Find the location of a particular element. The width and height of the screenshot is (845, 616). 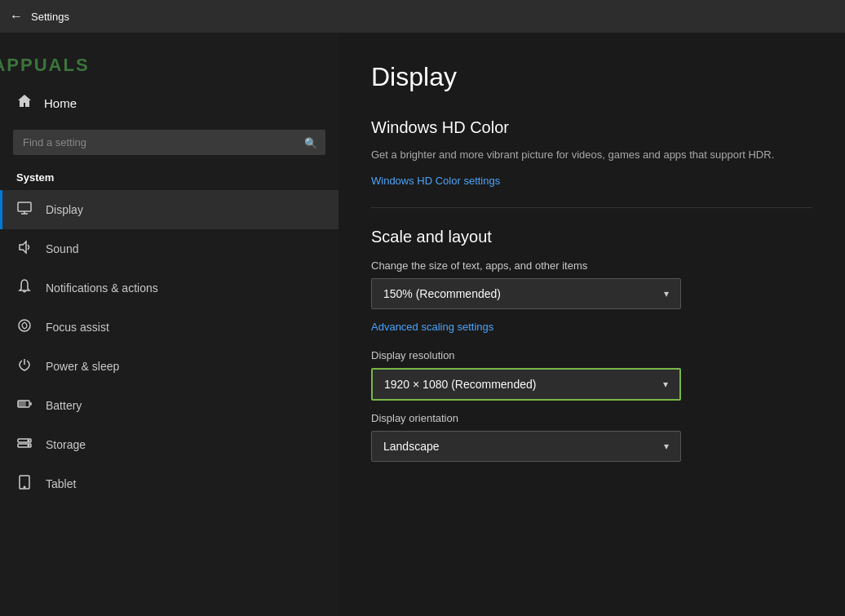

display-icon is located at coordinates (24, 210).